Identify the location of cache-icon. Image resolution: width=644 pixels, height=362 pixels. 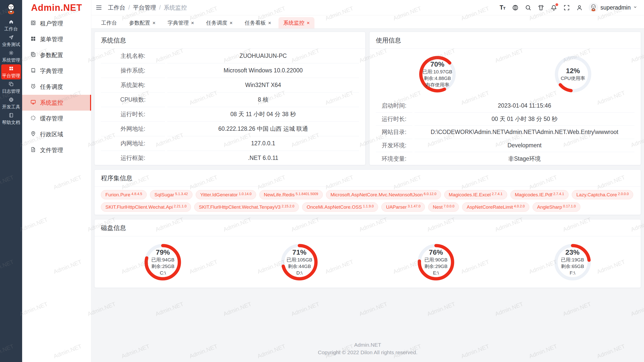
(33, 119).